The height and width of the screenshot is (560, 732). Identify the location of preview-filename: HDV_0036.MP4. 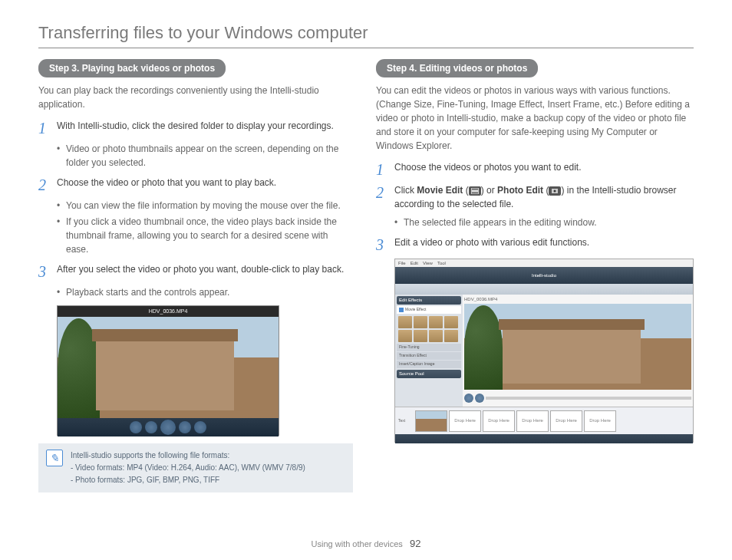
(578, 299).